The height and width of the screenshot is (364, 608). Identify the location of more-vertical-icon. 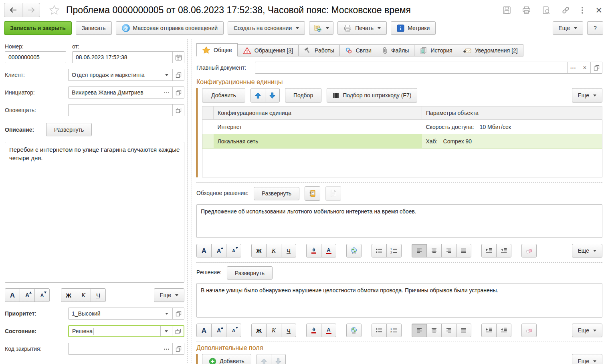
(582, 10).